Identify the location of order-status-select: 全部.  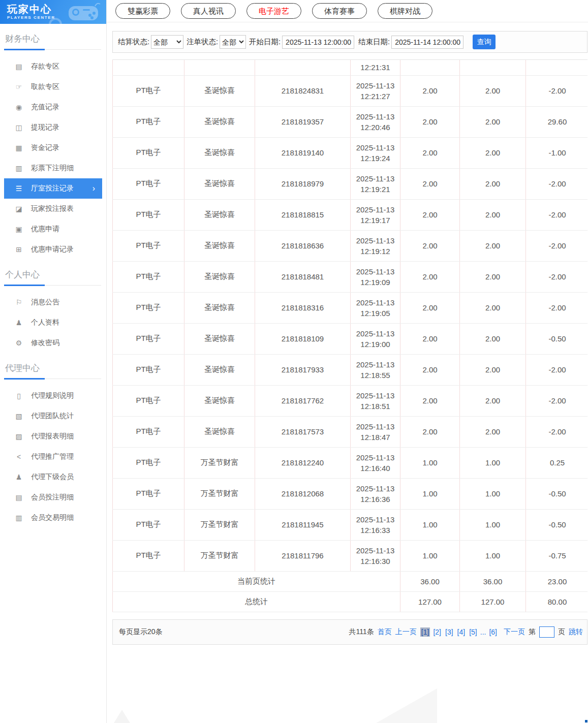
(233, 42).